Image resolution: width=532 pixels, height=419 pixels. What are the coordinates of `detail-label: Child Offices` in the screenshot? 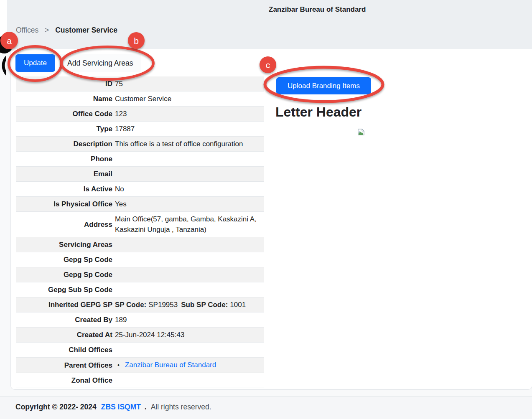 It's located at (64, 350).